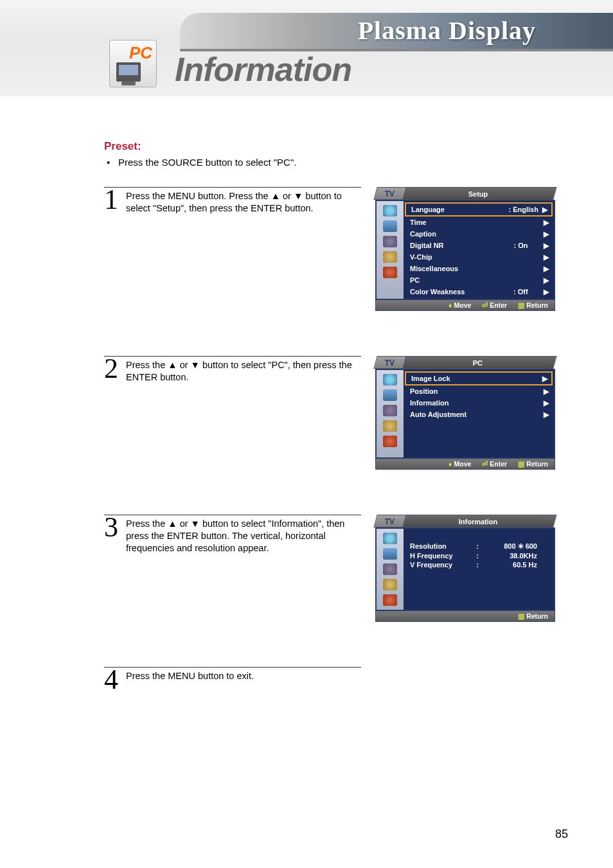 This screenshot has height=868, width=613. Describe the element at coordinates (479, 292) in the screenshot. I see `menu-color-weakness: Color Weakness: Off ▶` at that location.